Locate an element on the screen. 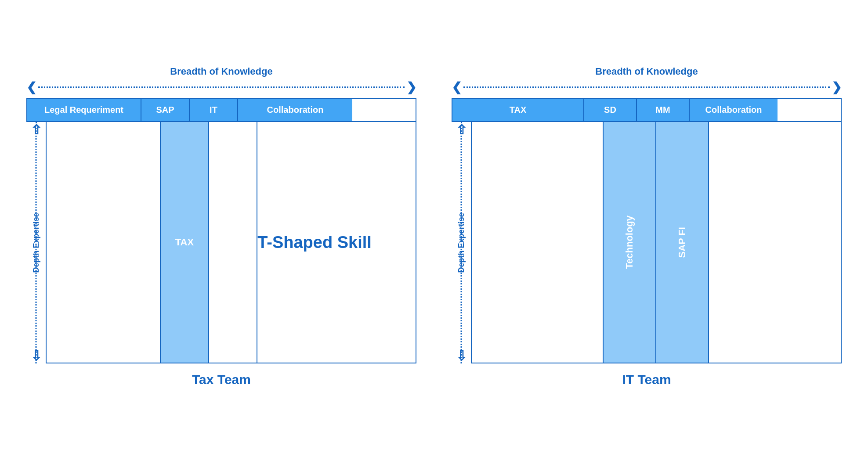 The width and height of the screenshot is (868, 453). right-body-sd-text: Technology is located at coordinates (629, 242).